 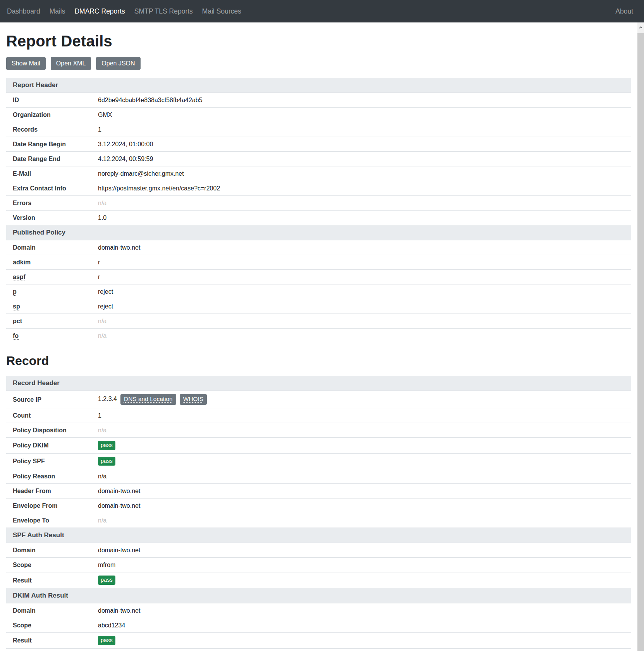 I want to click on nav-item-smtp-tls-reports: SMTP TLS Reports, so click(x=163, y=12).